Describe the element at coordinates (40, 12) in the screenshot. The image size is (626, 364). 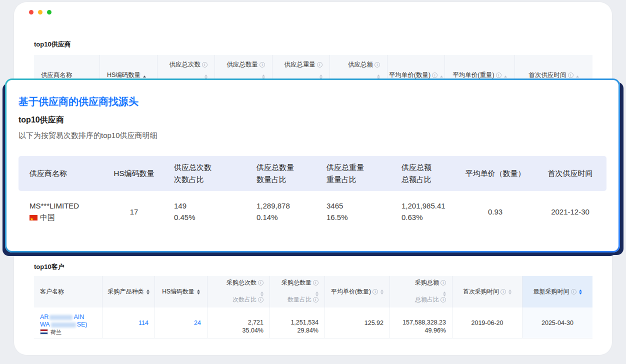
I see `window-controls` at that location.